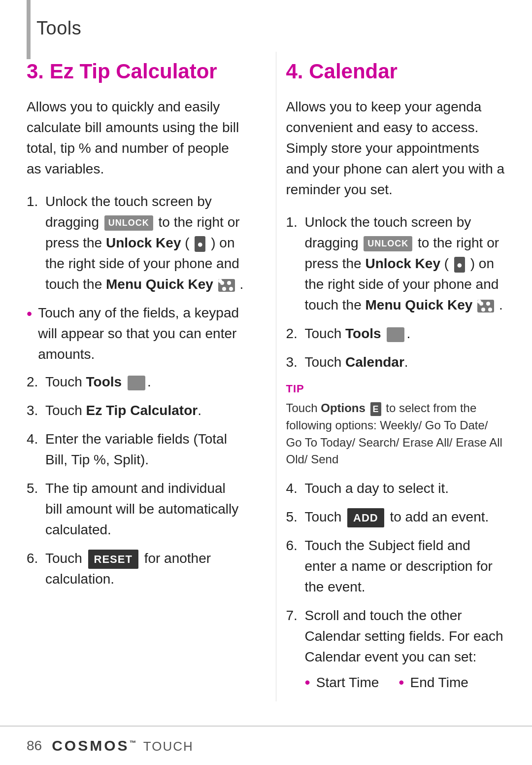 The height and width of the screenshot is (765, 532). I want to click on right-step-4-content: Touch a day to select it., so click(405, 488).